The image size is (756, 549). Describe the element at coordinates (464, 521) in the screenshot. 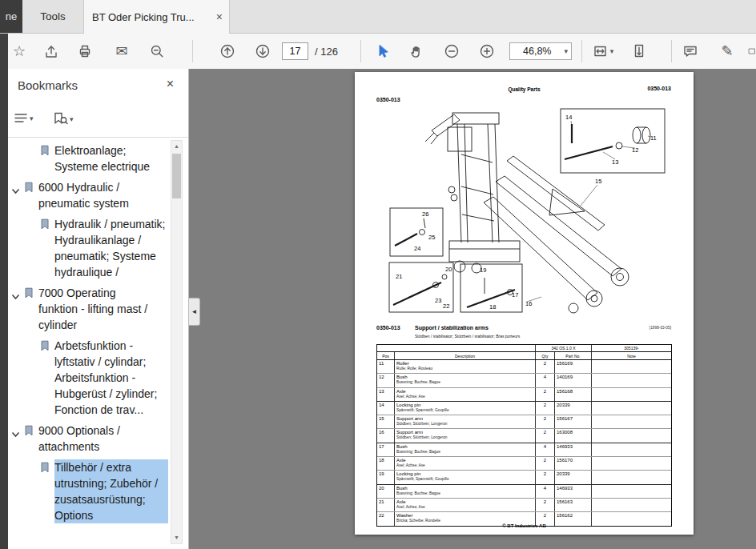

I see `cell-desc-sub: Bricka; Scheibe; Rondelle` at that location.